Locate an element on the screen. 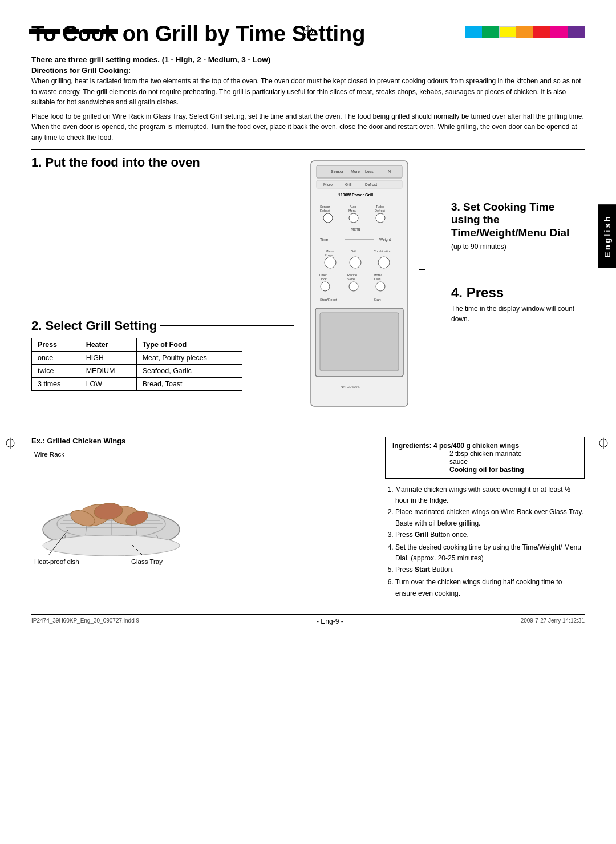  instruction-4: Set the desired cooking time by using th… is located at coordinates (490, 554).